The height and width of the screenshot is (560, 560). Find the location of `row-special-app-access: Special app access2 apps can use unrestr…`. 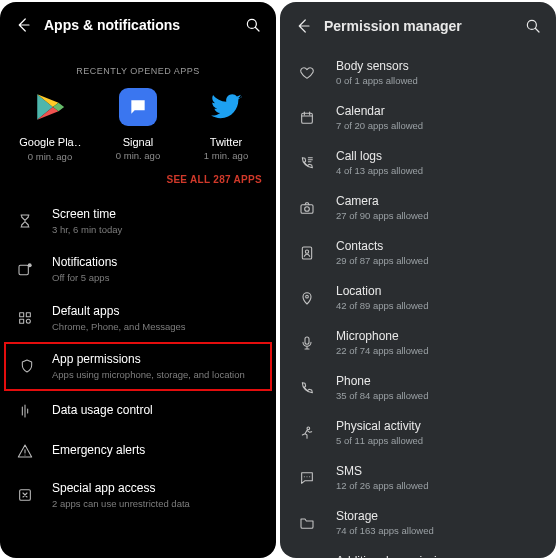

row-special-app-access: Special app access2 apps can use unrestr… is located at coordinates (138, 495).